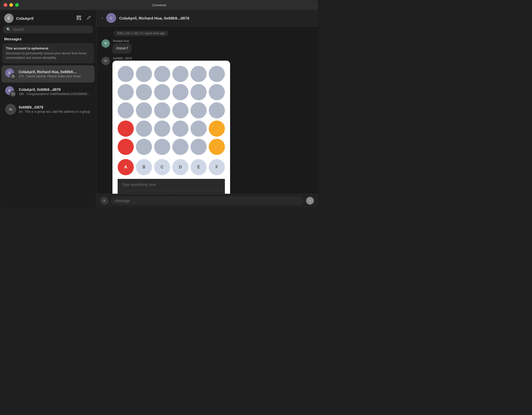 This screenshot has height=415, width=532. What do you see at coordinates (79, 18) in the screenshot?
I see `qr-code-button` at bounding box center [79, 18].